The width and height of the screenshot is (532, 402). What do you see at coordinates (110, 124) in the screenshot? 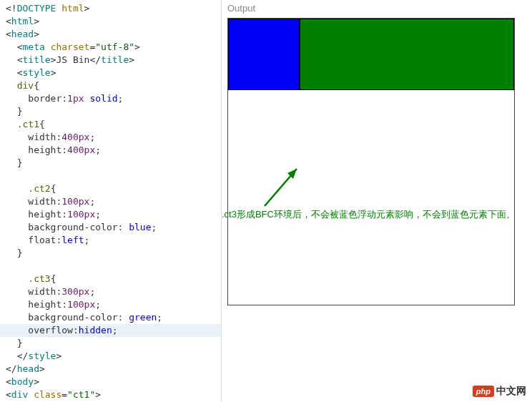
I see `code-line: .ct1{` at bounding box center [110, 124].